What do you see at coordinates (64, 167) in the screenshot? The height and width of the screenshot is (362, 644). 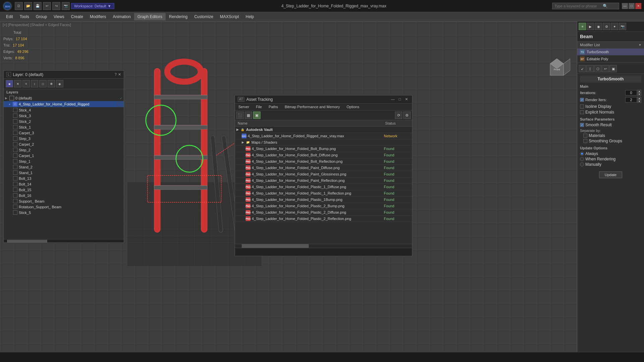 I see `layer-item-stand2: Stand_2` at bounding box center [64, 167].